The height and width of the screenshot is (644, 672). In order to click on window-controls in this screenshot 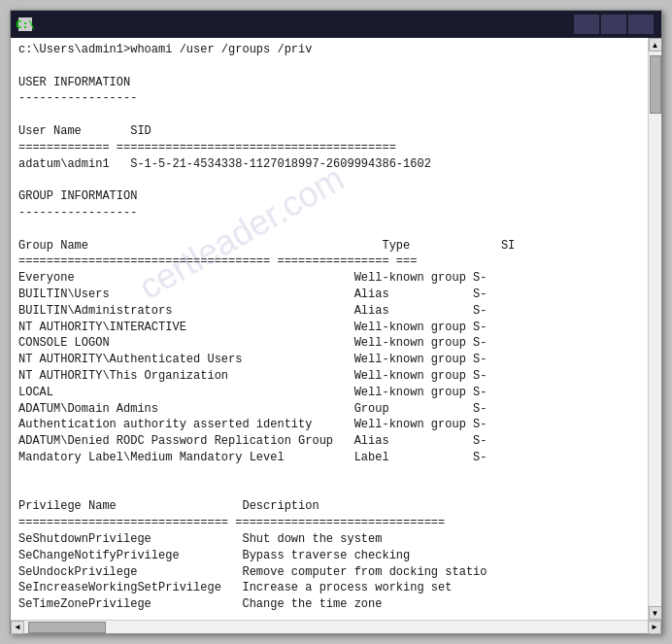, I will do `click(614, 24)`.